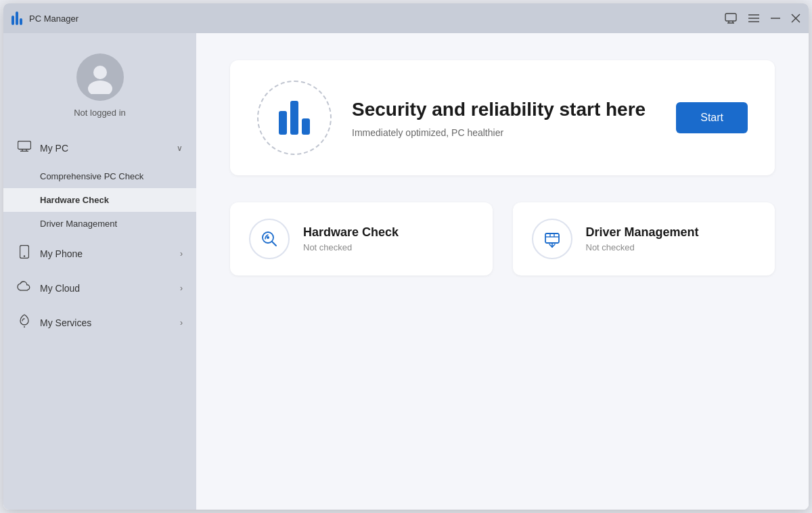 This screenshot has width=812, height=513. I want to click on my-pc-icon, so click(24, 148).